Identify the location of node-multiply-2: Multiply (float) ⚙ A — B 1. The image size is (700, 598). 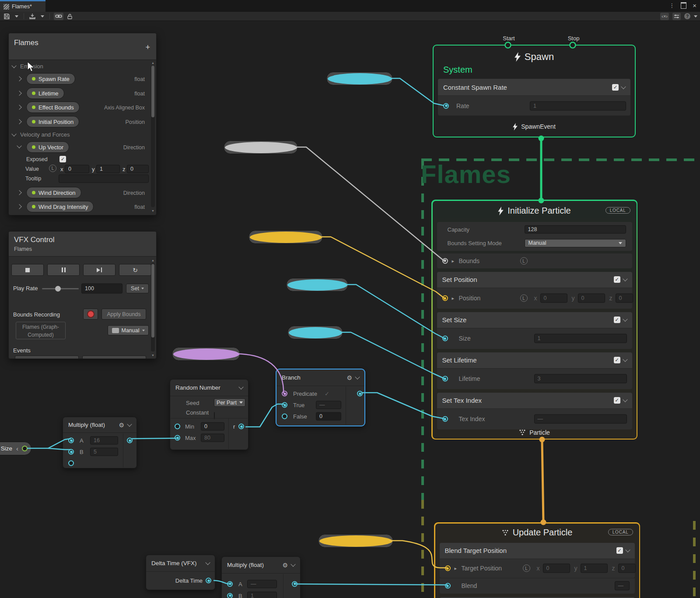
(261, 577).